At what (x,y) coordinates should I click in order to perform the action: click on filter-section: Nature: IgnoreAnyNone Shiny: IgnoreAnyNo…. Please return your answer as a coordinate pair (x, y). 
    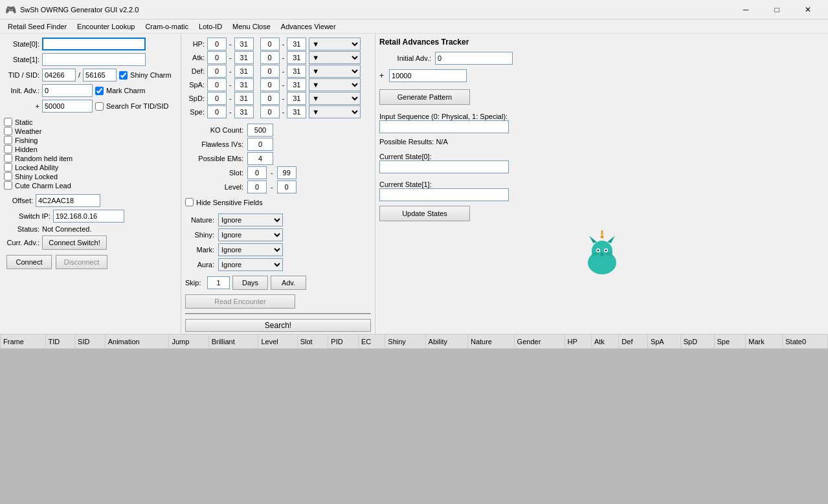
    Looking at the image, I should click on (278, 242).